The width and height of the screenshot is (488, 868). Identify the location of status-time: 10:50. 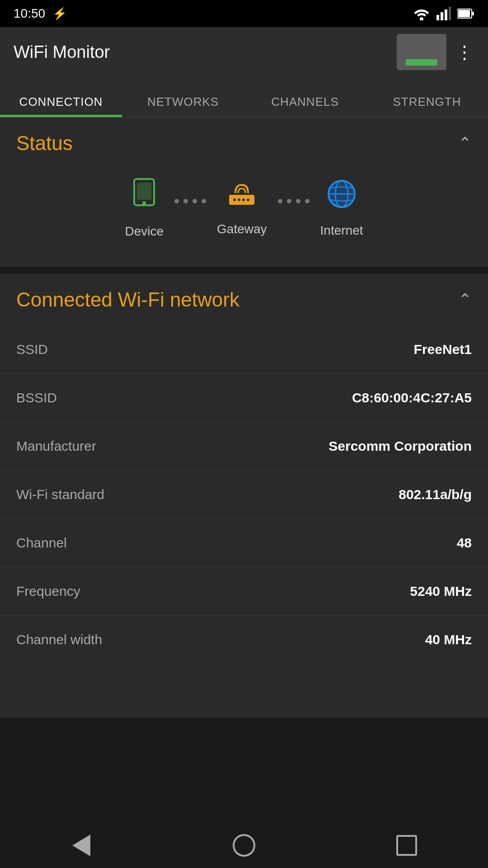
(29, 14).